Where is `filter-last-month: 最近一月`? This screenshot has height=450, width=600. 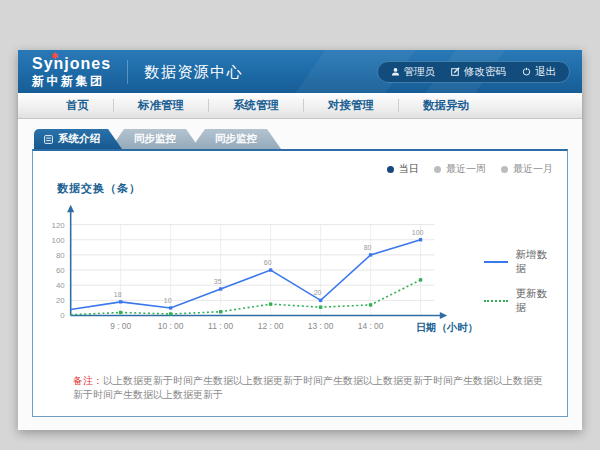 filter-last-month: 最近一月 is located at coordinates (527, 169).